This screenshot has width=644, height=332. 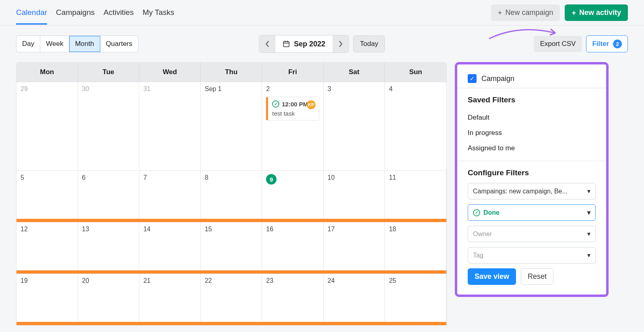 What do you see at coordinates (500, 13) in the screenshot?
I see `plus-icon: +` at bounding box center [500, 13].